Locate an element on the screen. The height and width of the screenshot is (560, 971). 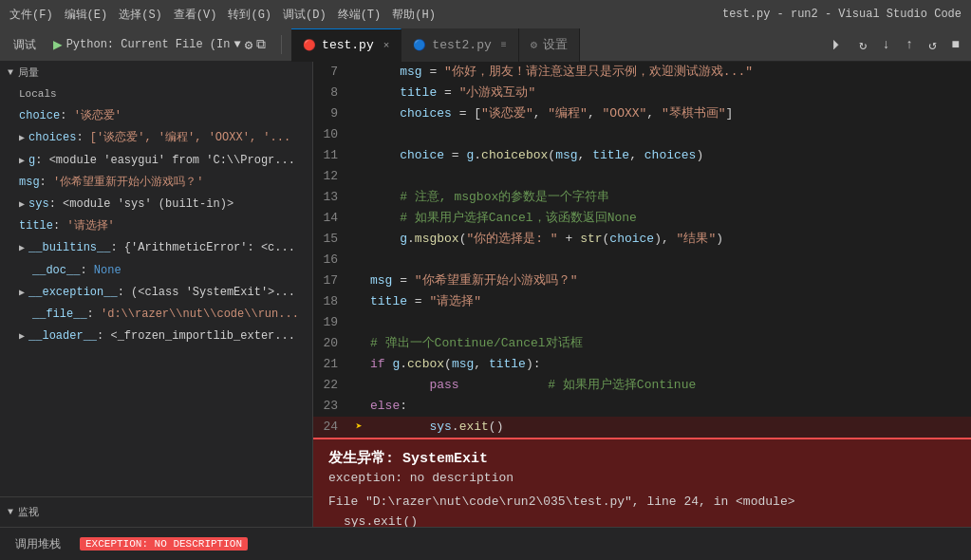
code-line-18: 18 title = "请选择" is located at coordinates (642, 302).